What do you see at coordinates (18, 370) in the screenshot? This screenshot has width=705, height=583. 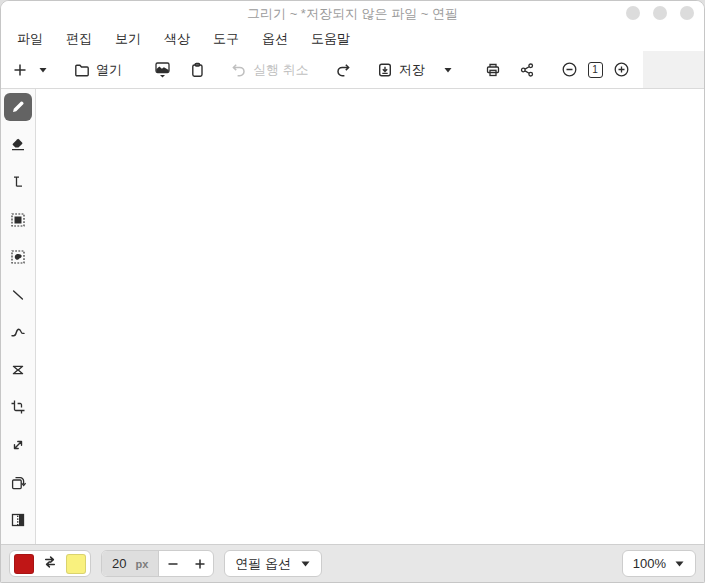 I see `shape-icon` at bounding box center [18, 370].